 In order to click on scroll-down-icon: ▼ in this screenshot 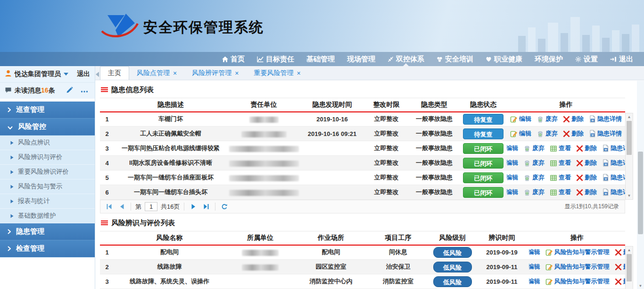, I will do `click(629, 196)`.